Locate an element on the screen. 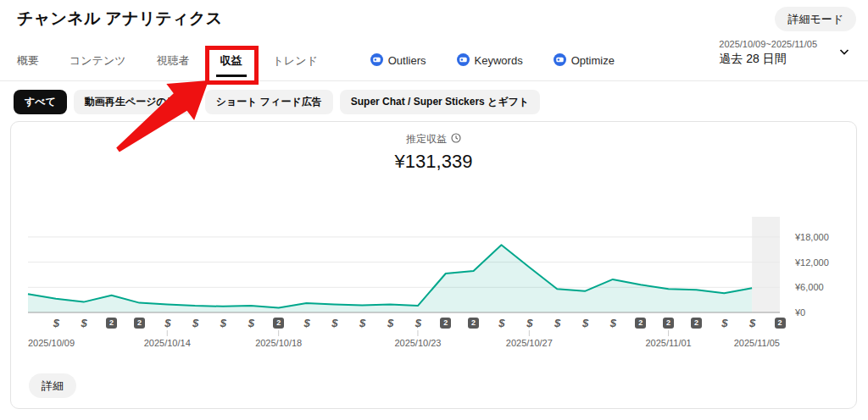 This screenshot has height=420, width=868. x-axis-label: 2025/10/09 is located at coordinates (51, 343).